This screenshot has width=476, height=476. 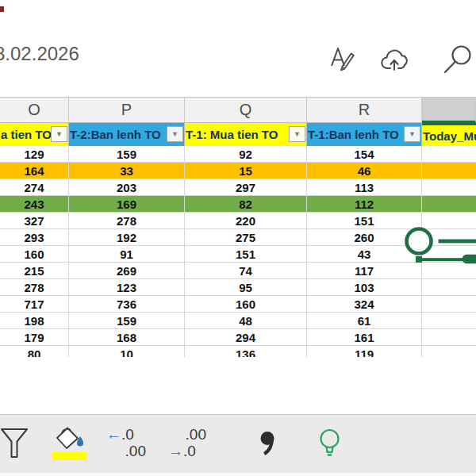 What do you see at coordinates (238, 305) in the screenshot?
I see `table-row: 717736160324` at bounding box center [238, 305].